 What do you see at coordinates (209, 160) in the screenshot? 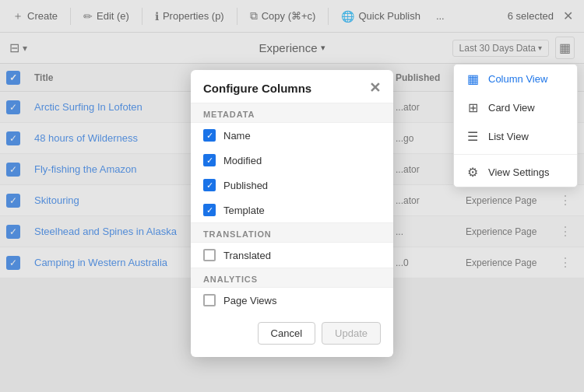
I see `modified-checkbox` at bounding box center [209, 160].